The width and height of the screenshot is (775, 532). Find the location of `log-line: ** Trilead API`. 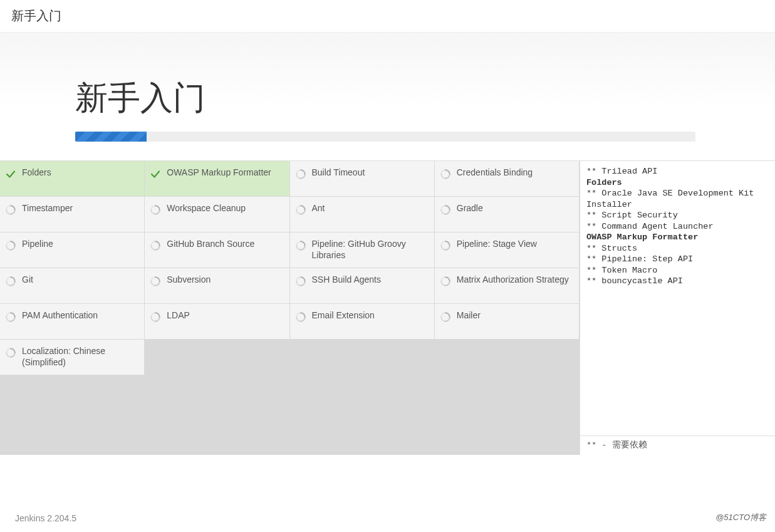

log-line: ** Trilead API is located at coordinates (678, 172).